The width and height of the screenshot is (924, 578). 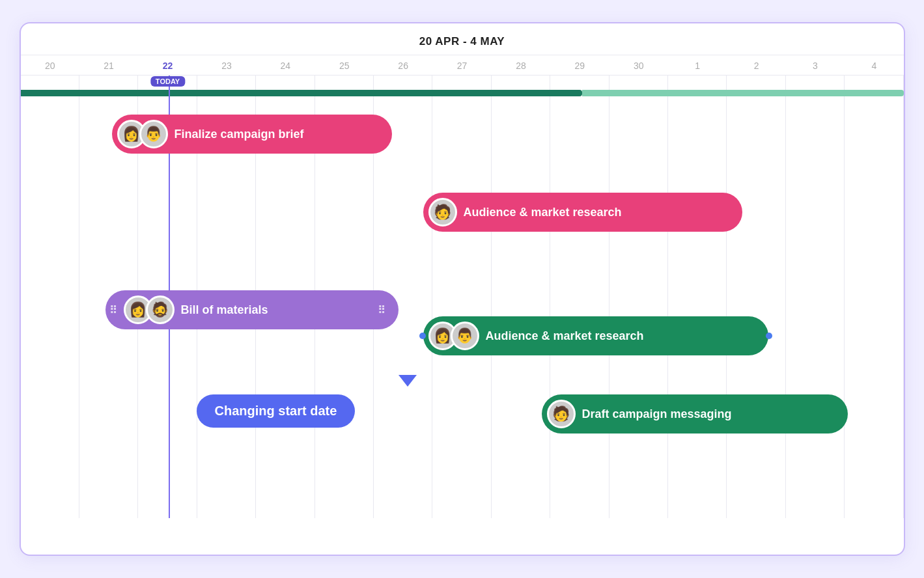 I want to click on drag-handle-left: ⠿, so click(x=113, y=310).